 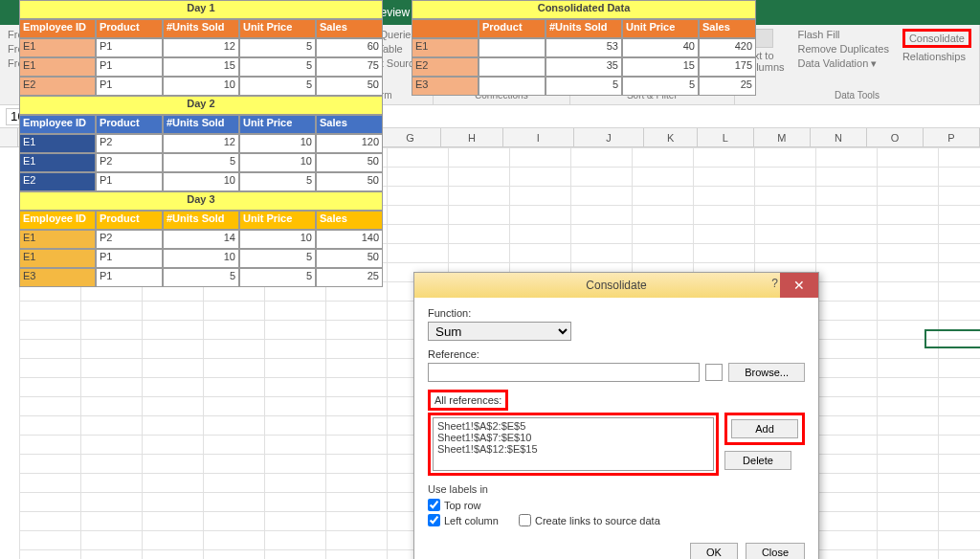 What do you see at coordinates (349, 48) in the screenshot?
I see `cell: 60` at bounding box center [349, 48].